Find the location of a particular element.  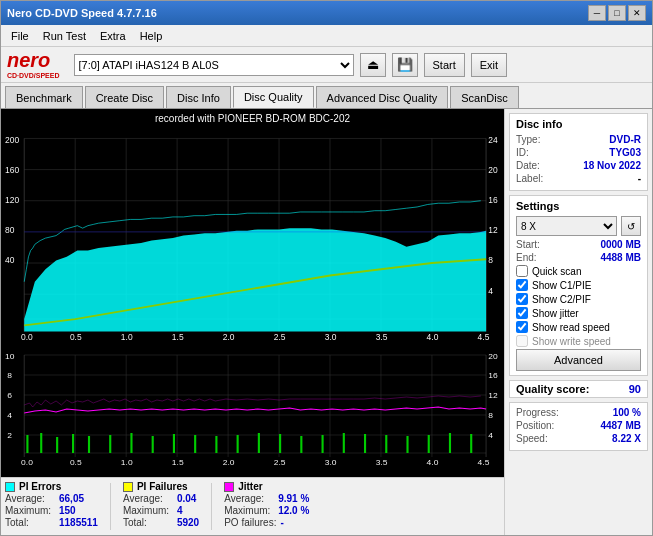

window-controls: ─ □ ✕ is located at coordinates (617, 13).